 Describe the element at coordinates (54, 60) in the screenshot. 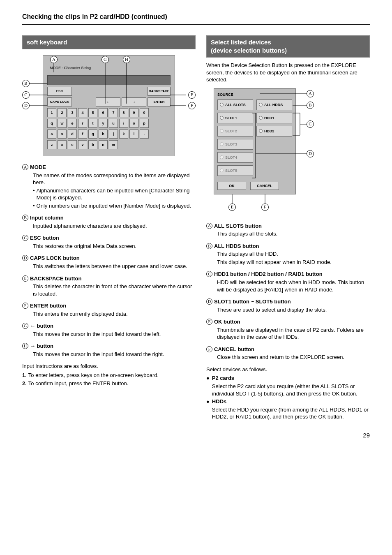

I see `callout-A: A` at that location.